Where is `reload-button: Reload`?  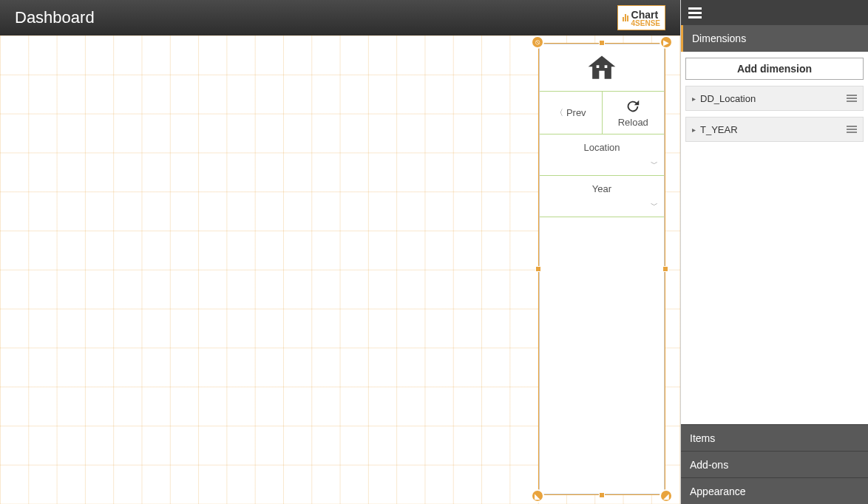
reload-button: Reload is located at coordinates (633, 112).